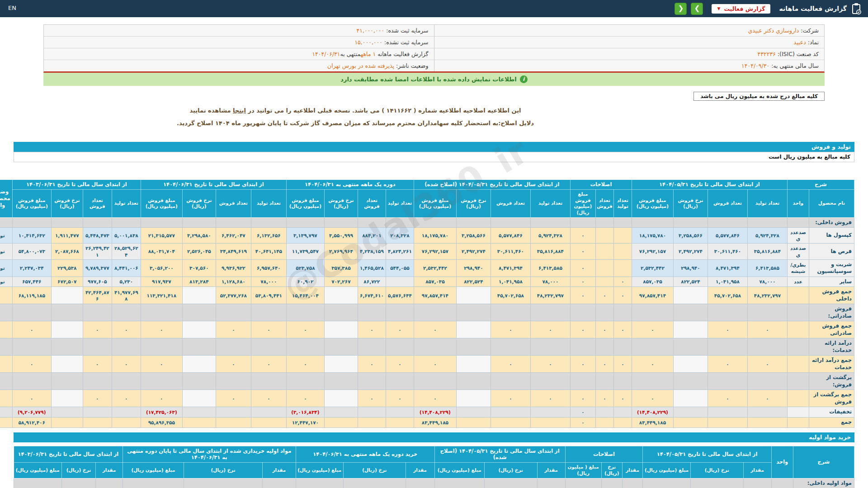  Describe the element at coordinates (832, 399) in the screenshot. I see `row-label-cell: جمع برگشت از فروش` at that location.